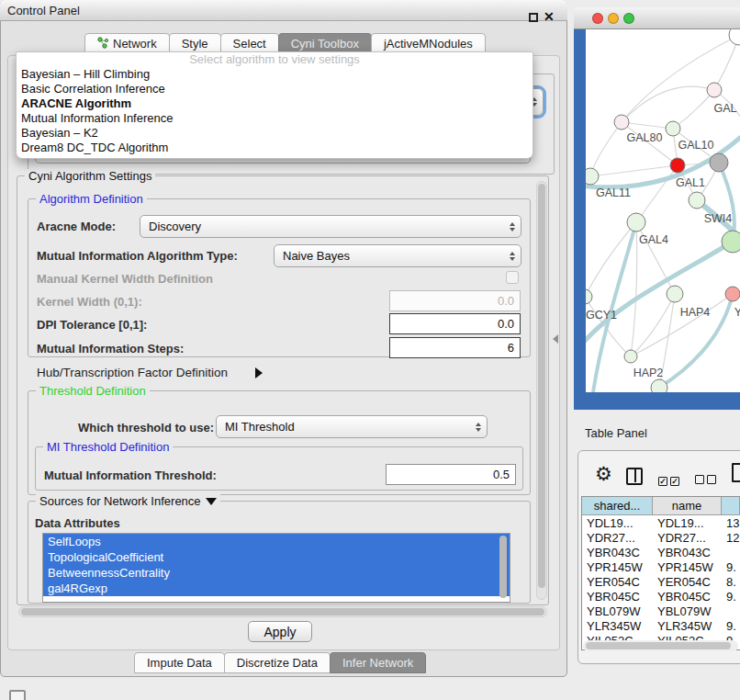  What do you see at coordinates (284, 11) in the screenshot?
I see `control-panel-titlebar: Control Panel` at bounding box center [284, 11].